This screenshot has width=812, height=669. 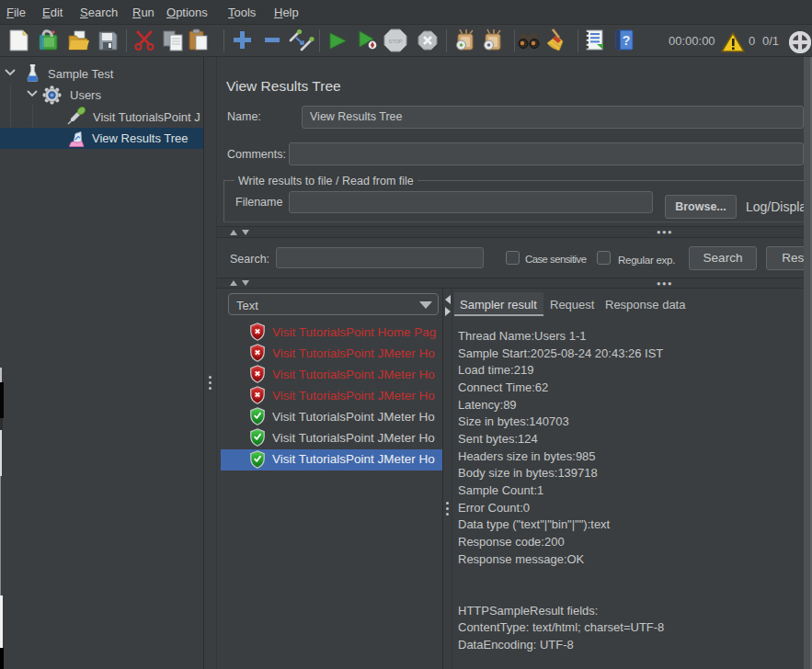 What do you see at coordinates (395, 41) in the screenshot?
I see `svg-text: STOP` at bounding box center [395, 41].